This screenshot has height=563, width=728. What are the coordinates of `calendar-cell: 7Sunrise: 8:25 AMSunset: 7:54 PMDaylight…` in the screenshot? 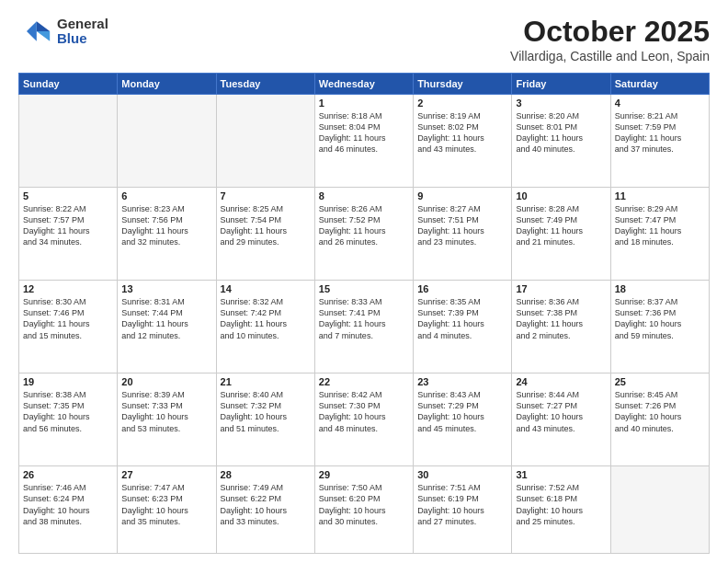 It's located at (265, 234).